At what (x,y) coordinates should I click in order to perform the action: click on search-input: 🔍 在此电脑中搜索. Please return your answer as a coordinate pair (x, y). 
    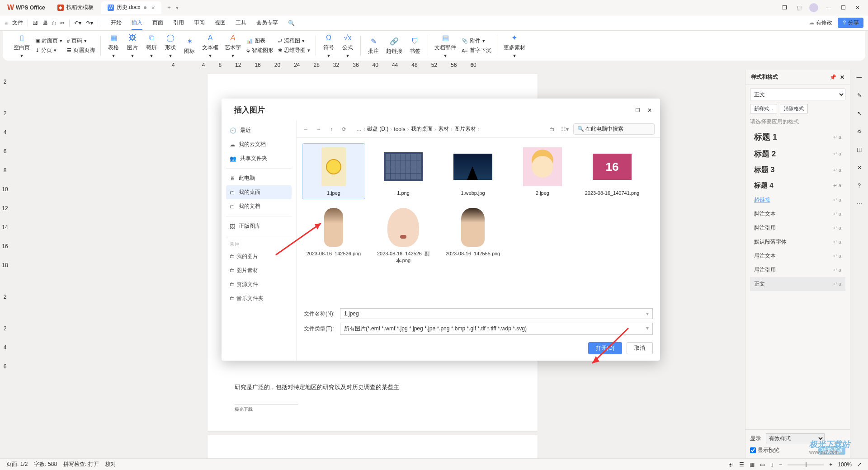
    Looking at the image, I should click on (614, 129).